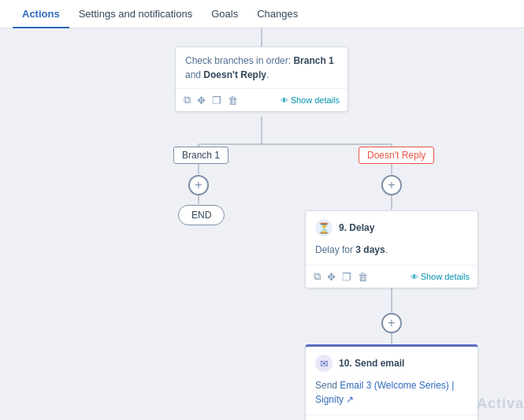 Image resolution: width=524 pixels, height=420 pixels. Describe the element at coordinates (317, 277) in the screenshot. I see `delay-copy-icon: ⧉` at that location.